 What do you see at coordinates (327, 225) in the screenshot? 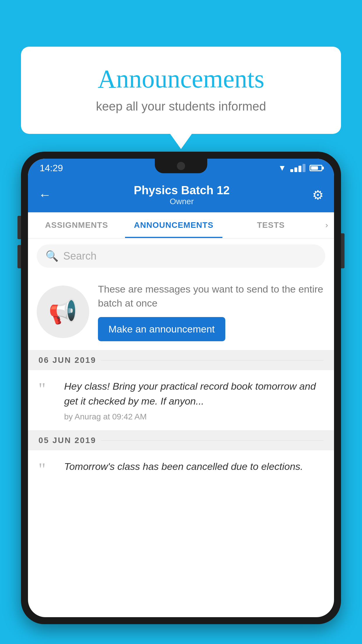
I see `tab-more-button: ›` at bounding box center [327, 225].